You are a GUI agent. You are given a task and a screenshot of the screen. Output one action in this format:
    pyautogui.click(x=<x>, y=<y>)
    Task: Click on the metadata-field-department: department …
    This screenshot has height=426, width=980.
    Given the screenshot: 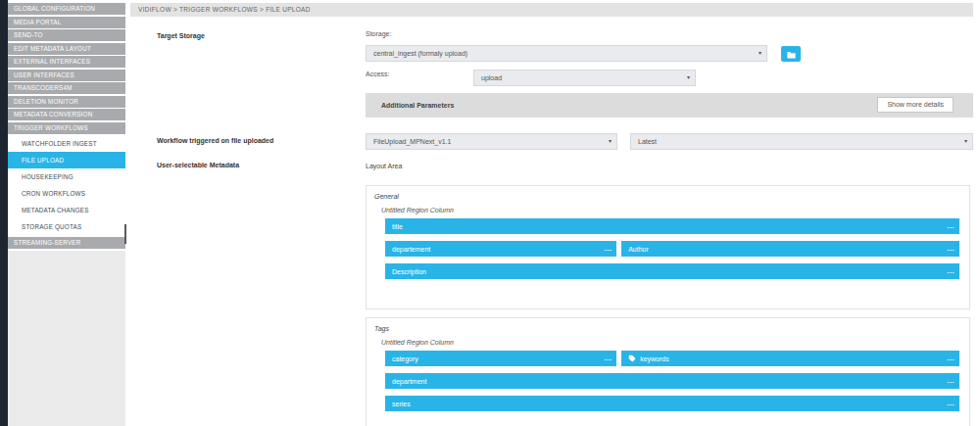 What is the action you would take?
    pyautogui.click(x=672, y=381)
    